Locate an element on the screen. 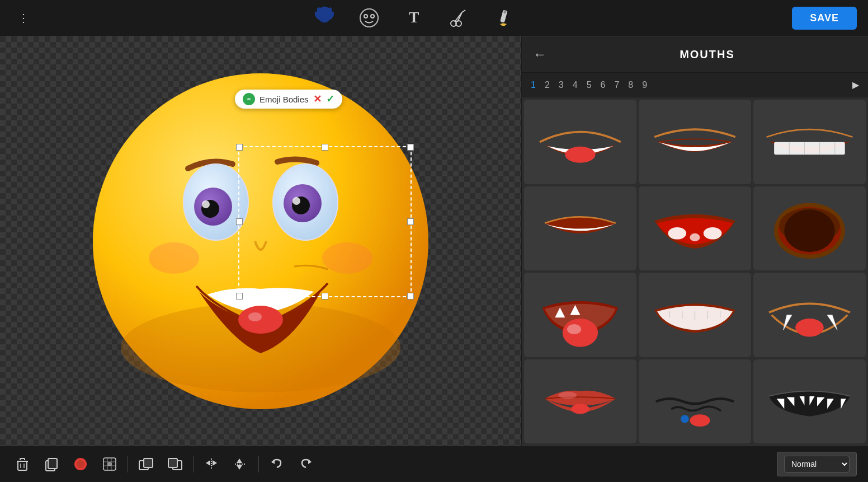 This screenshot has height=482, width=868. page-5: 5 is located at coordinates (589, 85).